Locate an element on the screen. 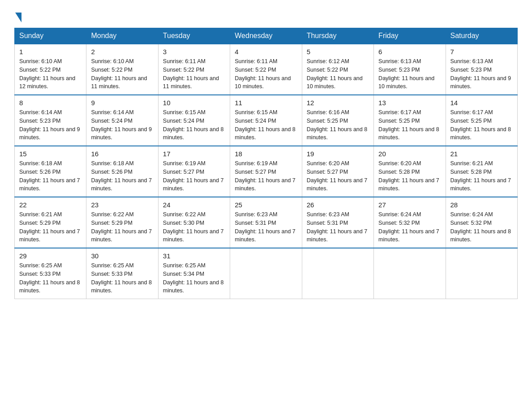 The width and height of the screenshot is (532, 411). day-number: 21 is located at coordinates (482, 154).